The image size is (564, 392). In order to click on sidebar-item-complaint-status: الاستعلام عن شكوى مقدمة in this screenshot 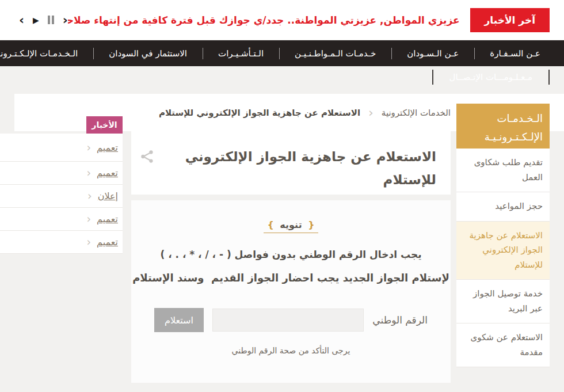, I will do `click(503, 345)`.